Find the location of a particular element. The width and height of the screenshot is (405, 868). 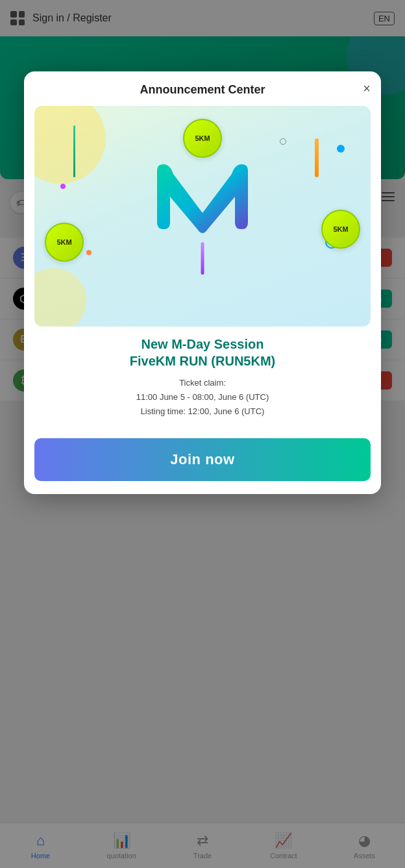

announcement-text: New M-Day Session FiveKM RUN (RUN5KM) Ti… is located at coordinates (202, 382).